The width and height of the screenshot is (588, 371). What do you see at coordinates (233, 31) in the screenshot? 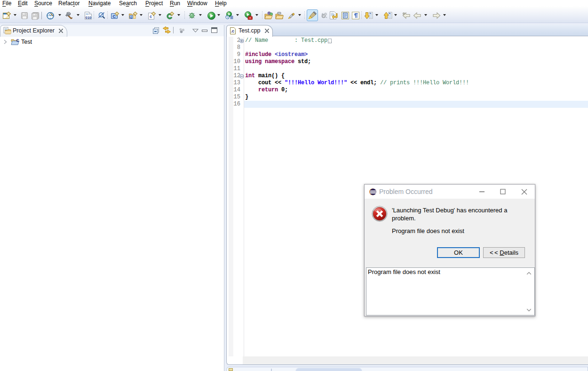
I see `svg-text: .c` at bounding box center [233, 31].